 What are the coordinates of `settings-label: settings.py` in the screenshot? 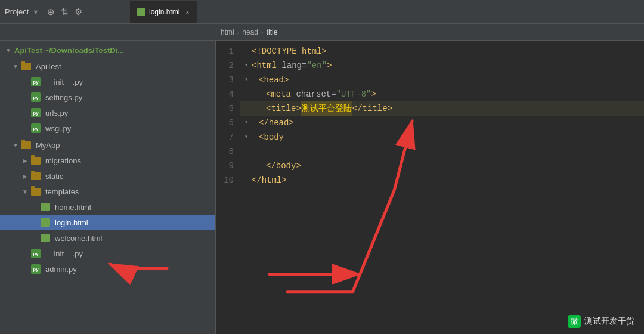 It's located at (64, 98).